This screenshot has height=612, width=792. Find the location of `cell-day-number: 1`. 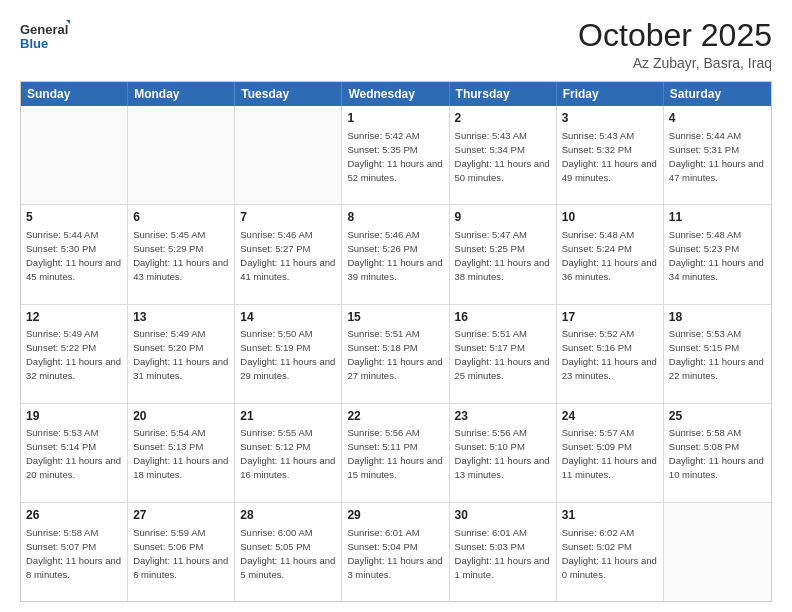

cell-day-number: 1 is located at coordinates (395, 118).